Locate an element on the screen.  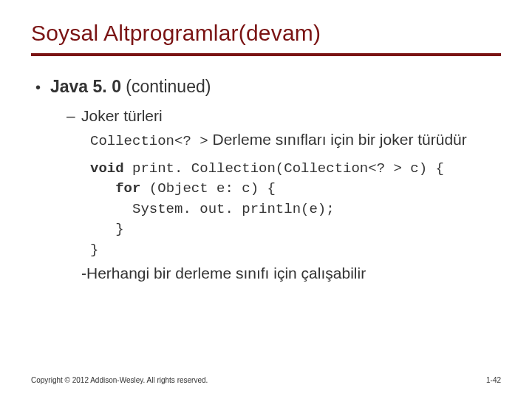
kw-void: void is located at coordinates (107, 168).